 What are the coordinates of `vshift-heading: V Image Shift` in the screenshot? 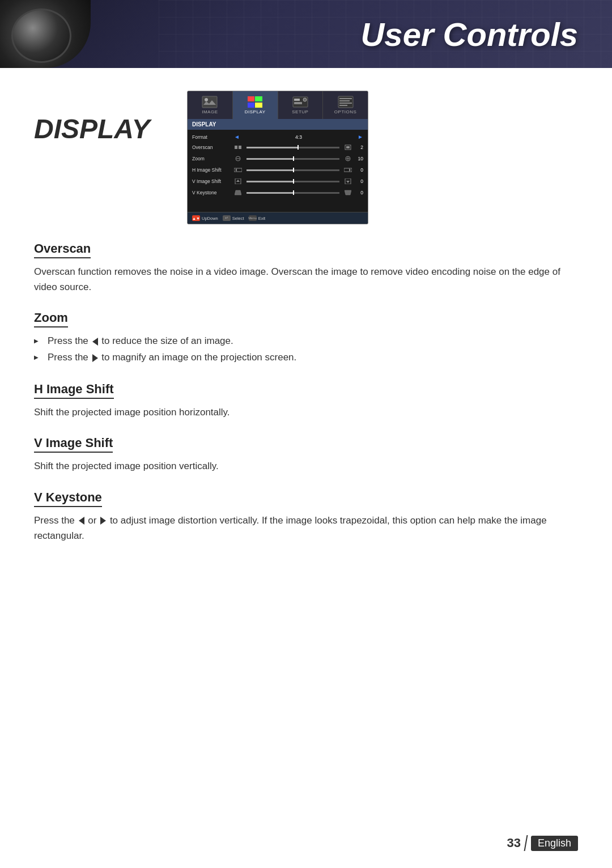 It's located at (74, 444).